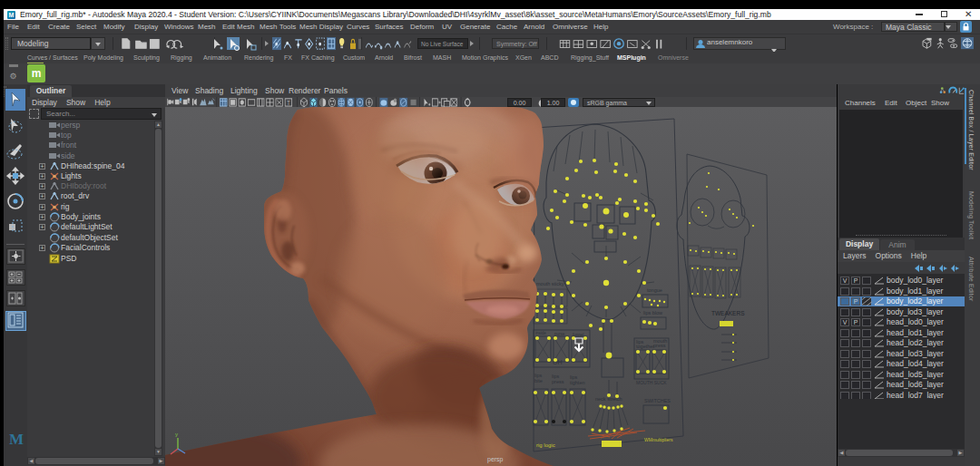 Image resolution: width=980 pixels, height=466 pixels. What do you see at coordinates (655, 290) in the screenshot?
I see `svg-text: tongue` at bounding box center [655, 290].